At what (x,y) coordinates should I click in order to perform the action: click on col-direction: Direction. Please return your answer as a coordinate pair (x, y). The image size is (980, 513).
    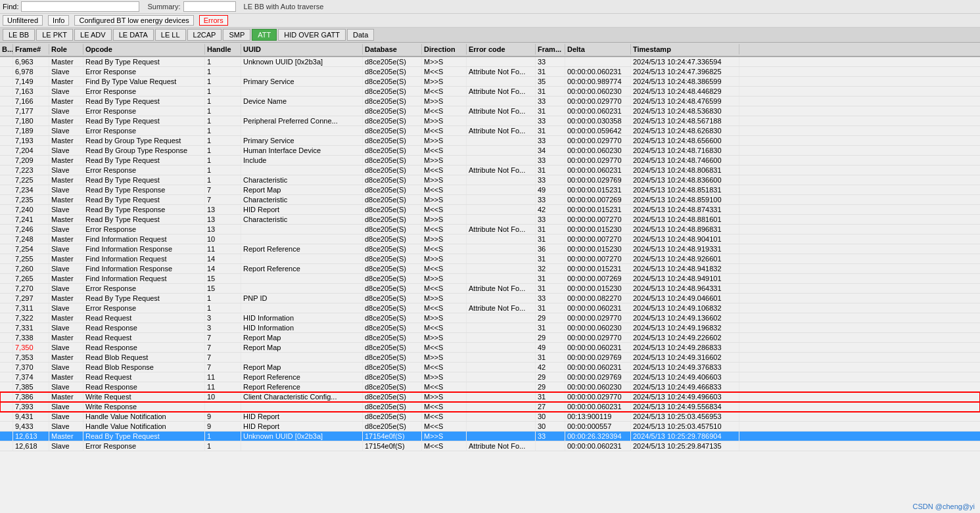
    Looking at the image, I should click on (444, 49).